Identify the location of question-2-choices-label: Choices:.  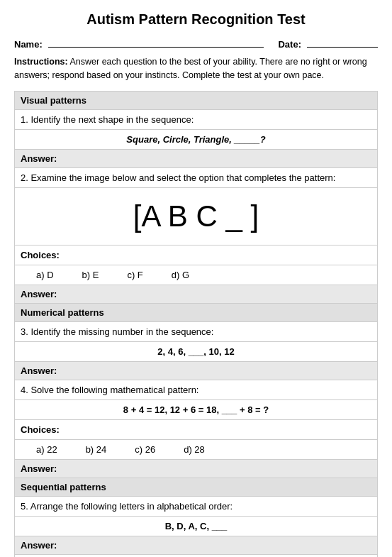
(196, 255).